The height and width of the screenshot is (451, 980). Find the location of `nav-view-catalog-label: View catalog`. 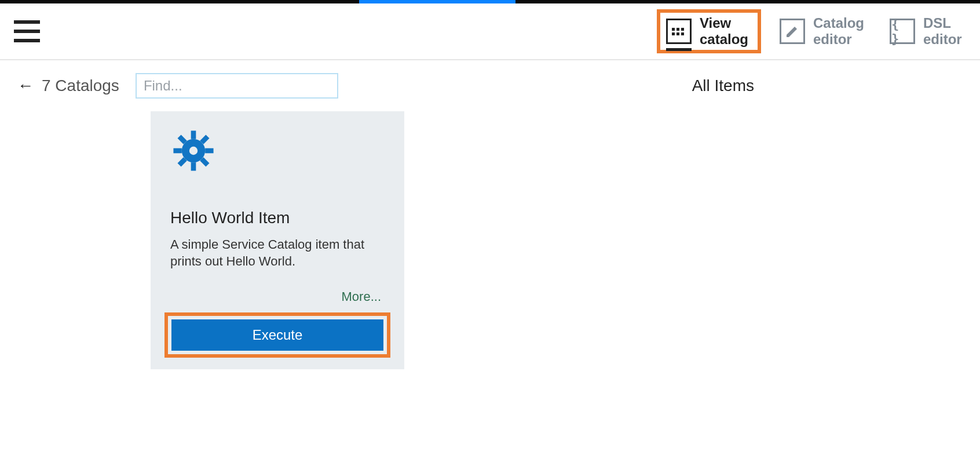

nav-view-catalog-label: View catalog is located at coordinates (726, 31).